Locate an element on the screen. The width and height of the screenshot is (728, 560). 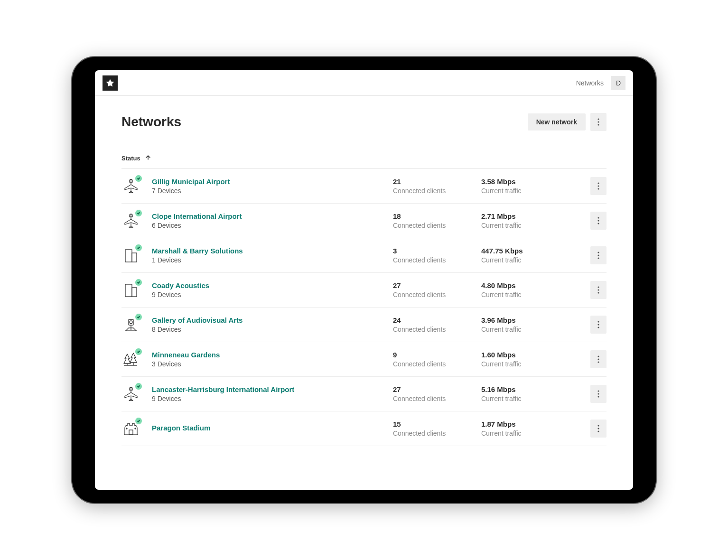
network-devices: 6 Devices is located at coordinates (269, 225).